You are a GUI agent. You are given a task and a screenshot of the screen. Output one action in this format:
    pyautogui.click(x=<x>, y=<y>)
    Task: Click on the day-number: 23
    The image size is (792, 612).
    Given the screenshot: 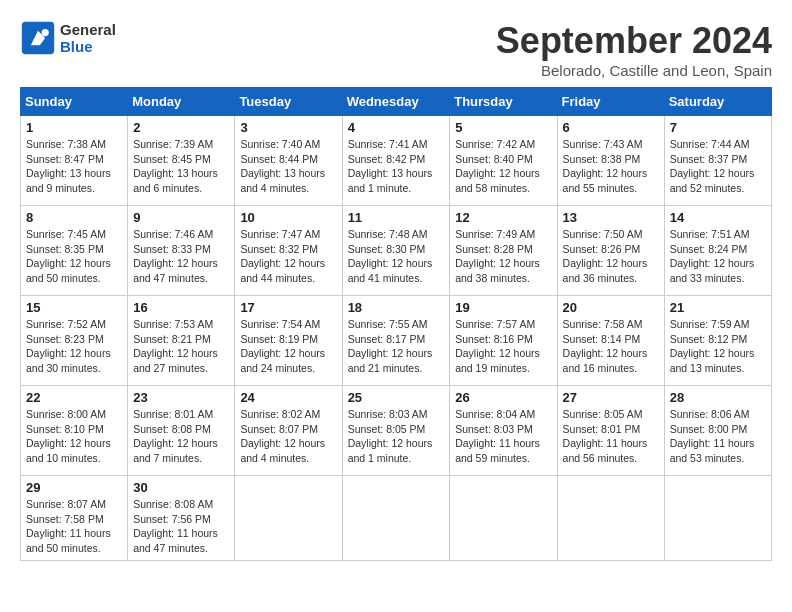 What is the action you would take?
    pyautogui.click(x=181, y=398)
    